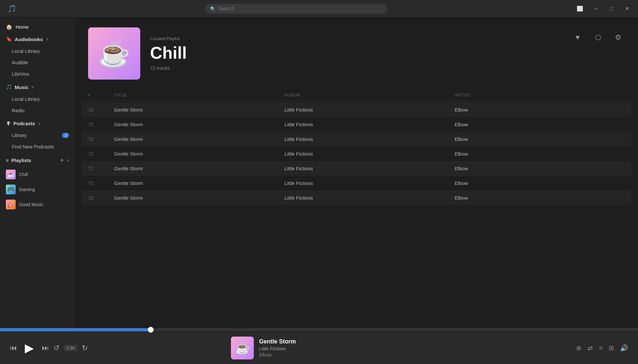  What do you see at coordinates (38, 63) in the screenshot?
I see `sidebar-item-audible: Audible` at bounding box center [38, 63].